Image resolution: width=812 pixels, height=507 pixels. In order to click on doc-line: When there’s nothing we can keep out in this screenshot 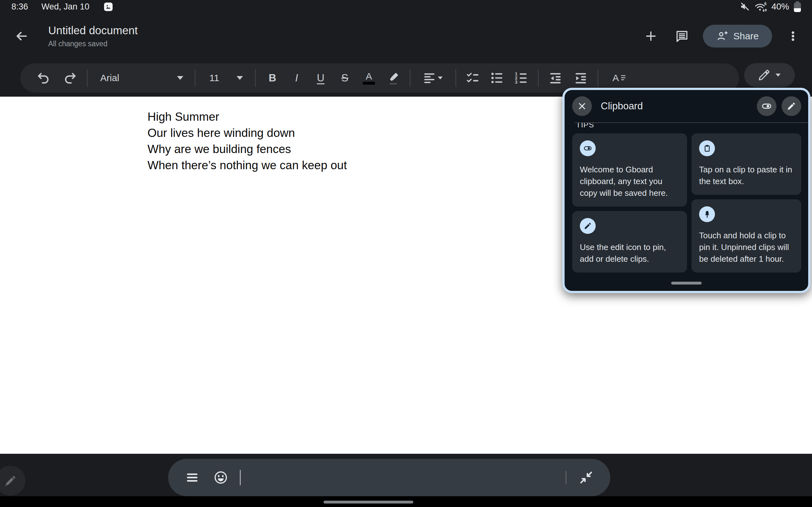, I will do `click(247, 165)`.